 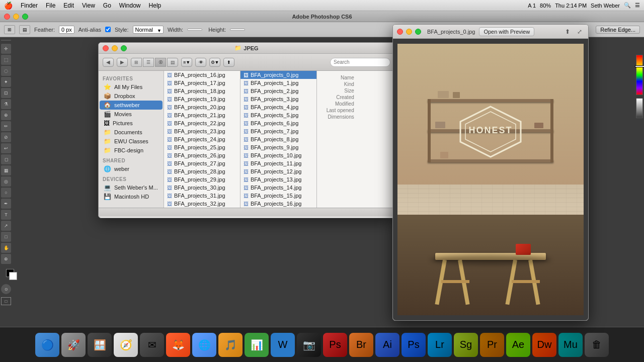 What do you see at coordinates (360, 62) in the screenshot?
I see `finder-search-input` at bounding box center [360, 62].